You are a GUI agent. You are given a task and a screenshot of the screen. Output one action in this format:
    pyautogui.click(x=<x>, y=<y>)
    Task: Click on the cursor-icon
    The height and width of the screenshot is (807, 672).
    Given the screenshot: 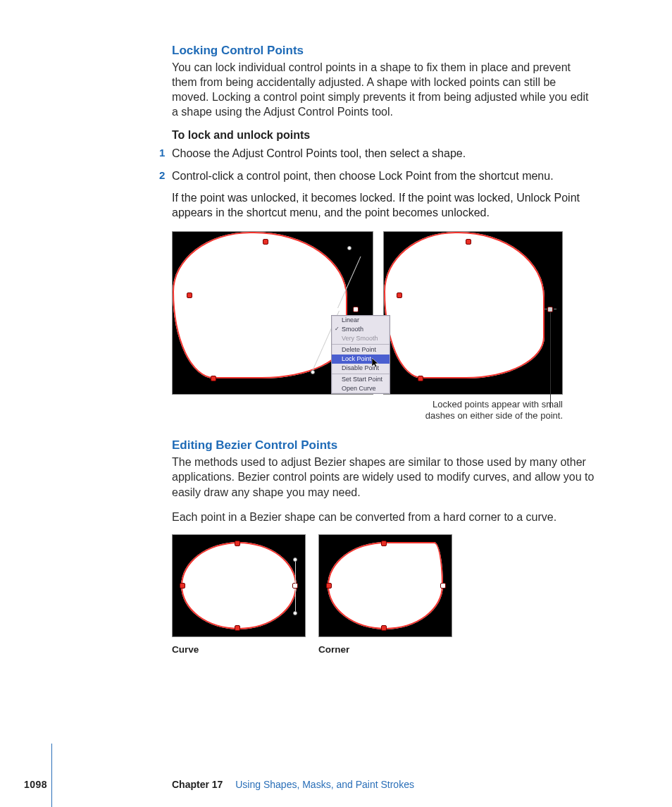 What is the action you would take?
    pyautogui.click(x=376, y=363)
    